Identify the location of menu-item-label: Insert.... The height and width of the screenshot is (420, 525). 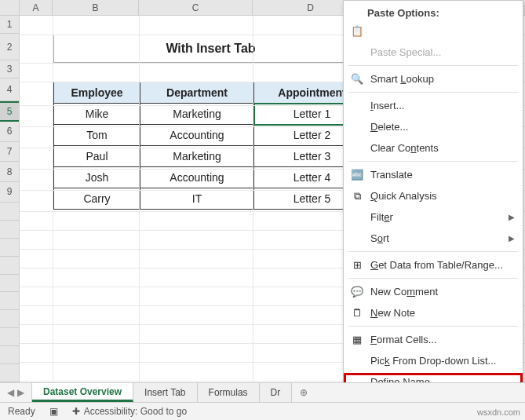
(388, 105).